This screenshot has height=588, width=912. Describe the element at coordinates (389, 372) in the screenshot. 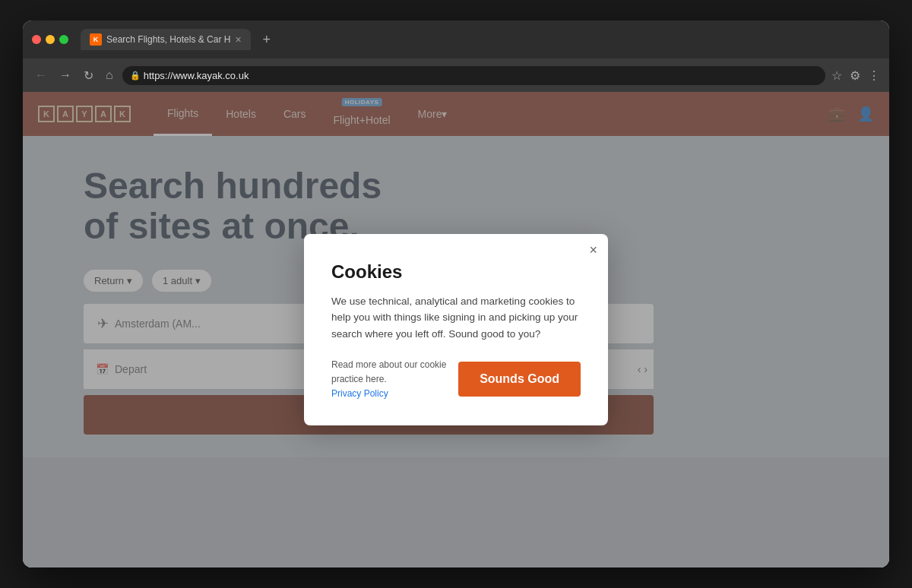

I see `read-more-text: Read more about our cookie practice here…` at that location.